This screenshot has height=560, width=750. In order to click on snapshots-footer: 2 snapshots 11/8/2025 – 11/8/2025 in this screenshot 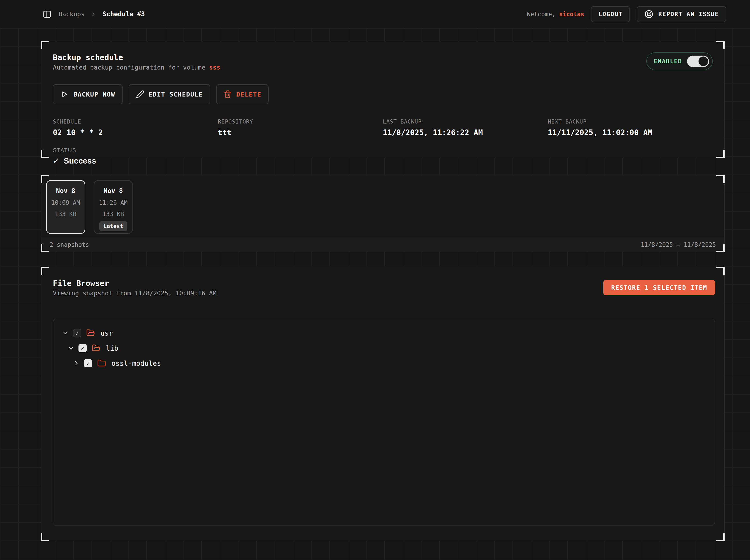, I will do `click(383, 244)`.